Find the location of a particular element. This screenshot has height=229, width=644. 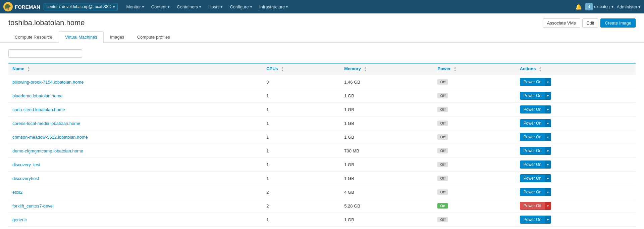

table-row: discoveryhost 1 1 GB Off Power On ▾ is located at coordinates (322, 179).